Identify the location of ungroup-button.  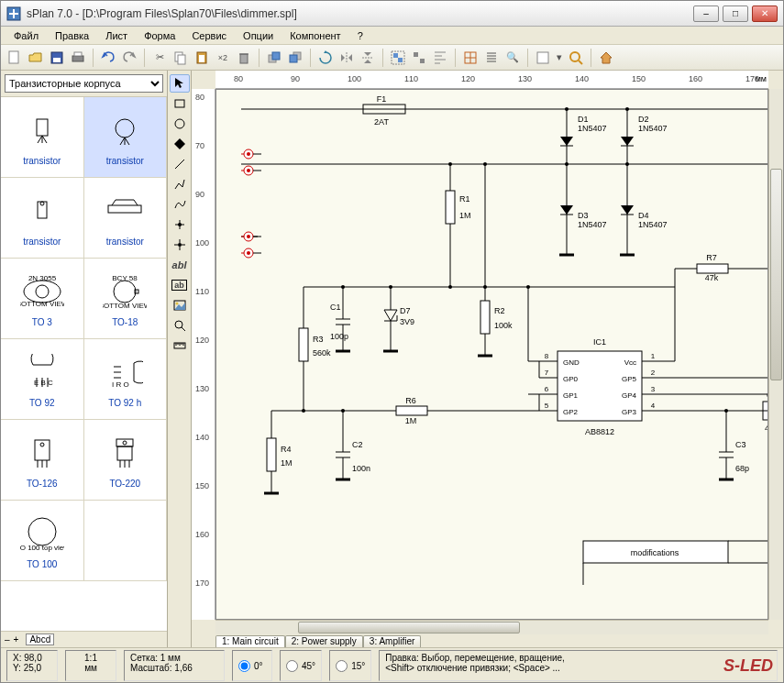
(419, 58).